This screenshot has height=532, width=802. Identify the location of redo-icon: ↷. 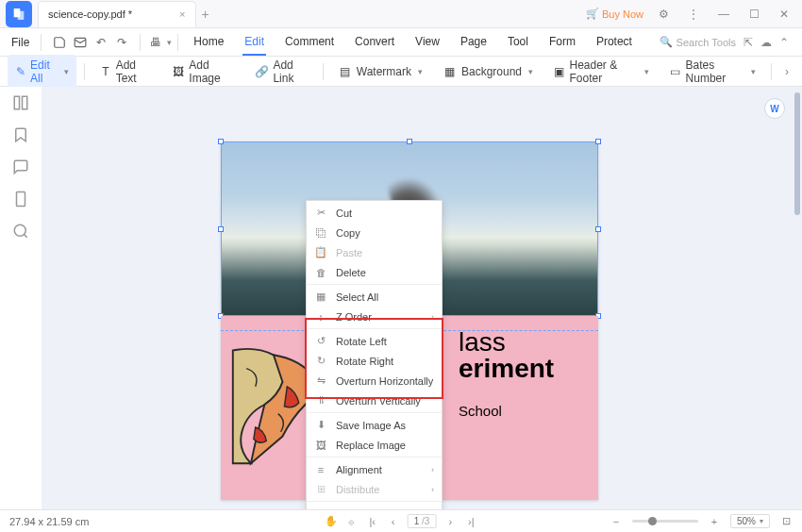
(122, 42).